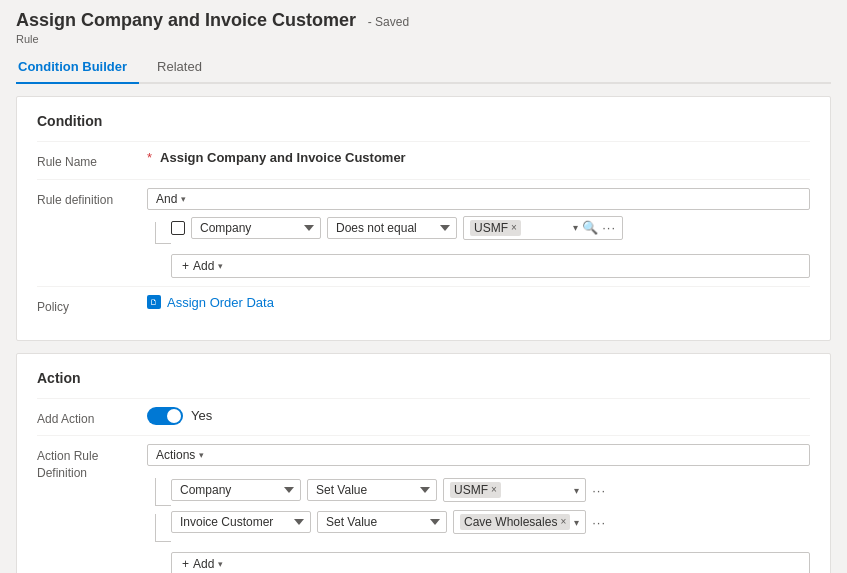 The height and width of the screenshot is (573, 847). Describe the element at coordinates (388, 22) in the screenshot. I see `saved-badge: - Saved` at that location.